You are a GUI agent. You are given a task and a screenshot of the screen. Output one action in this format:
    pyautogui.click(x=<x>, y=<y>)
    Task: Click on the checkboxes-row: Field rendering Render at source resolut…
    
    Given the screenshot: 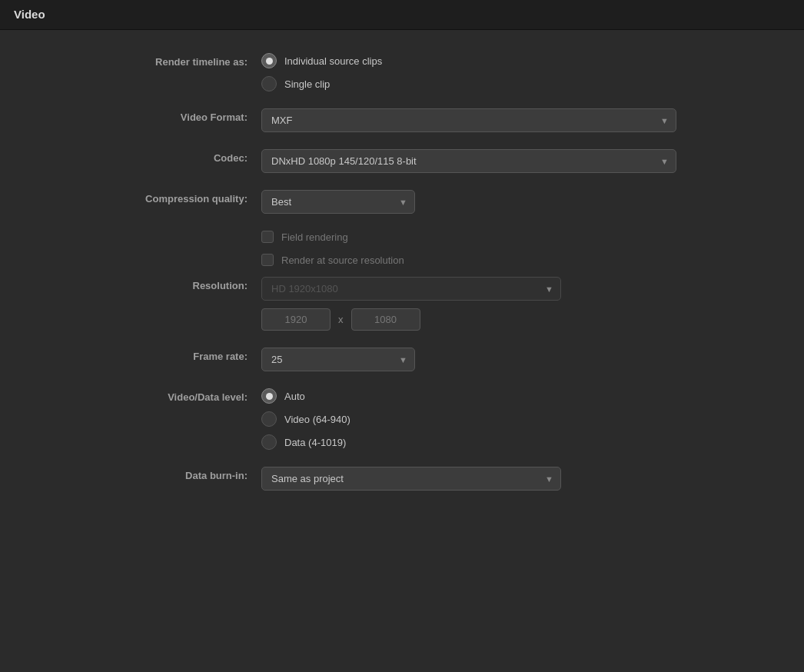 What is the action you would take?
    pyautogui.click(x=402, y=254)
    